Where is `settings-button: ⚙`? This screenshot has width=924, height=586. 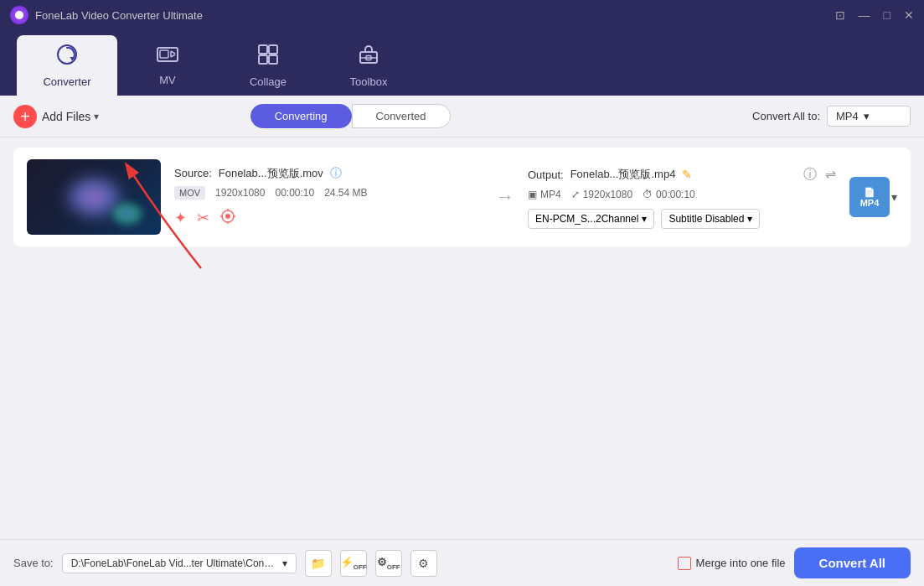
settings-button: ⚙ is located at coordinates (424, 563).